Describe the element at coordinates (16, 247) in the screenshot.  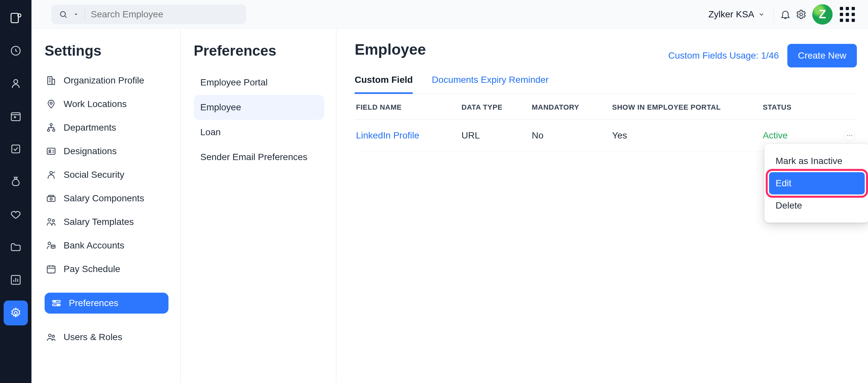
I see `rail-item-documents` at that location.